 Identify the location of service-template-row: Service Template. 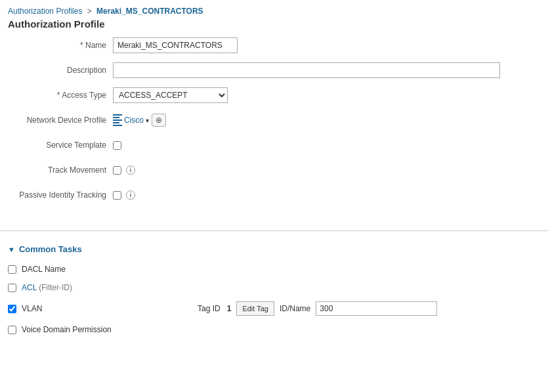
(274, 145).